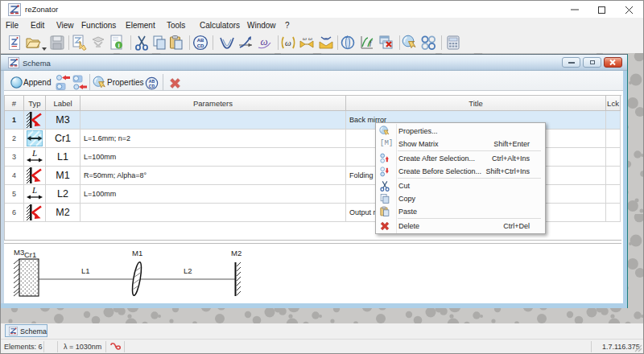 The height and width of the screenshot is (354, 644). Describe the element at coordinates (371, 43) in the screenshot. I see `svg-text: f` at that location.